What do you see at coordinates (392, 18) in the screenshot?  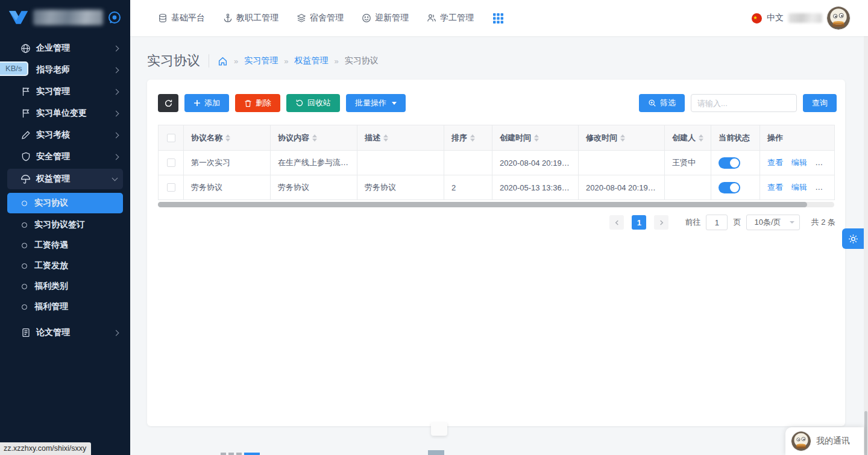 I see `topnav-label: 迎新管理` at bounding box center [392, 18].